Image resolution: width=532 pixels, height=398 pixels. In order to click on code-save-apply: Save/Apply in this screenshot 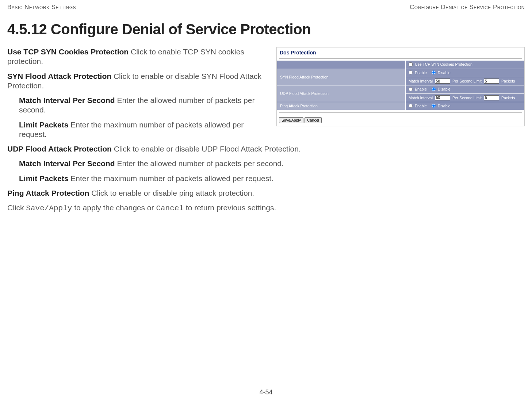, I will do `click(49, 208)`.